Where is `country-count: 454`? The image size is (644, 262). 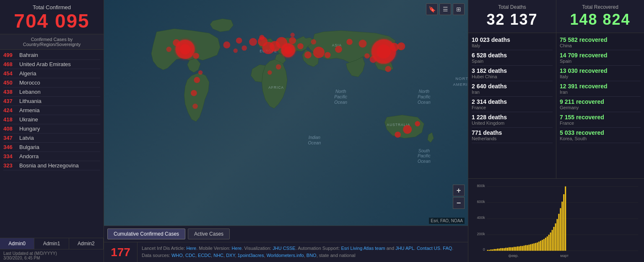
country-count: 454 is located at coordinates (11, 74).